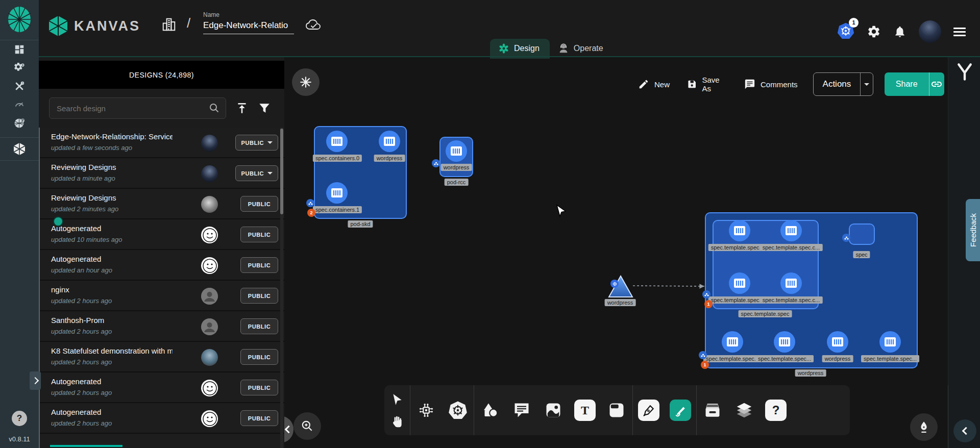 The height and width of the screenshot is (448, 980). Describe the element at coordinates (282, 171) in the screenshot. I see `designs-scrollbar-thumb` at that location.